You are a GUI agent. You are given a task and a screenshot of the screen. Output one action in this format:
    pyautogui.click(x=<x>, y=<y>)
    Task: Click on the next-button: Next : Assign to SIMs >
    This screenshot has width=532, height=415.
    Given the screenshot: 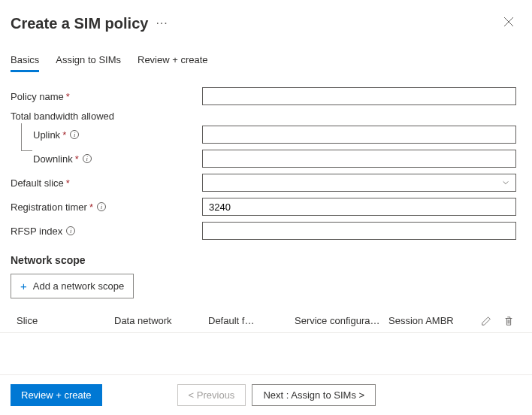 What is the action you would take?
    pyautogui.click(x=314, y=395)
    